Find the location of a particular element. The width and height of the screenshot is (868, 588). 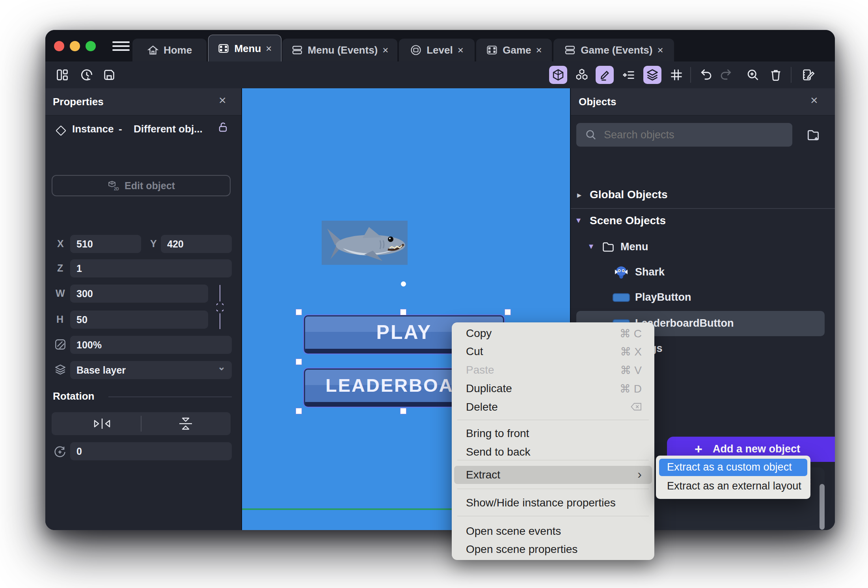

shark-object-thumbnail is located at coordinates (621, 272).